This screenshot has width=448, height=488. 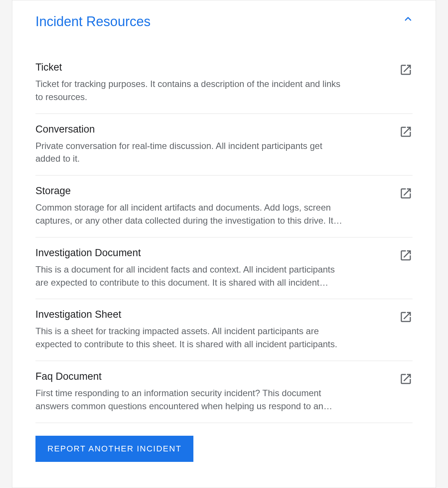 What do you see at coordinates (93, 22) in the screenshot?
I see `section-title: Incident Resources` at bounding box center [93, 22].